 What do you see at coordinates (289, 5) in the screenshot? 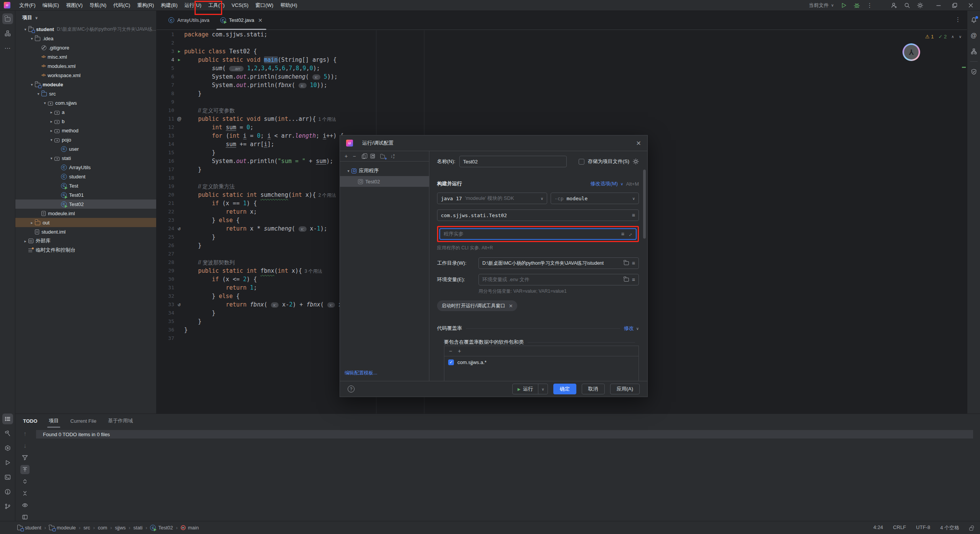
I see `menu-item-12: 帮助(H)` at bounding box center [289, 5].